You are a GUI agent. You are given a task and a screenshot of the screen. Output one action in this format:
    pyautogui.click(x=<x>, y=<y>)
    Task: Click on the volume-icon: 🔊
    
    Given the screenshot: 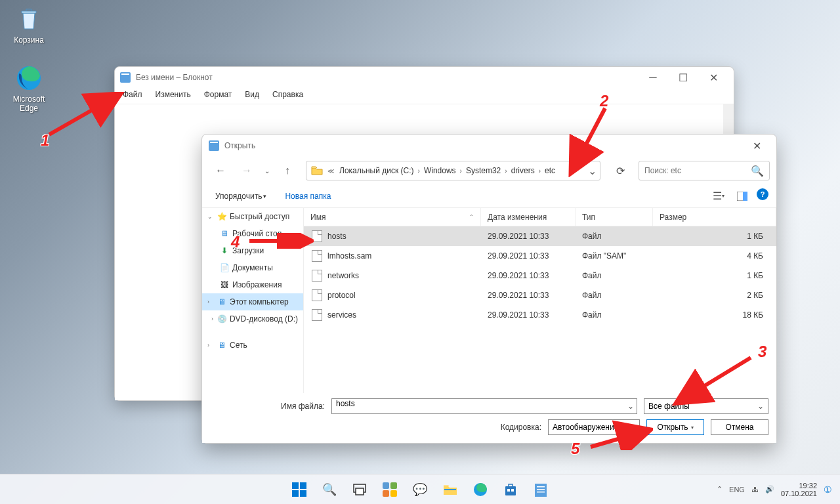 What is the action you would take?
    pyautogui.click(x=770, y=490)
    